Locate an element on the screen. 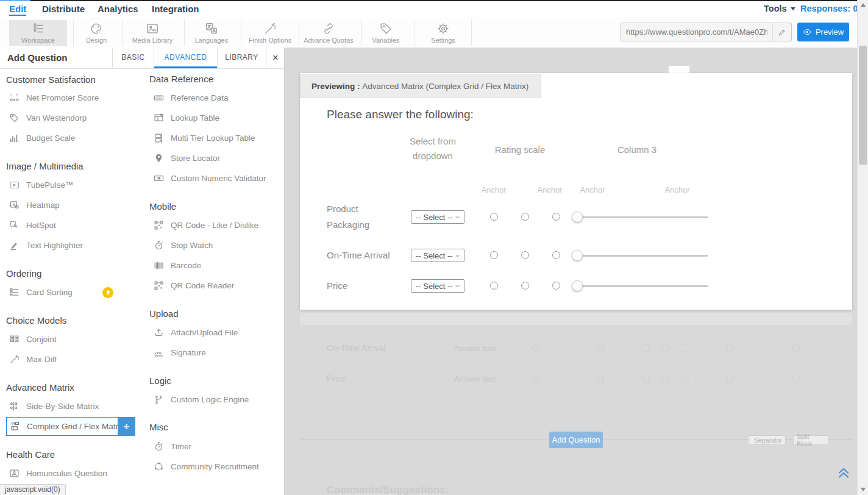 This screenshot has width=868, height=495. qtype-signature: Signature is located at coordinates (180, 352).